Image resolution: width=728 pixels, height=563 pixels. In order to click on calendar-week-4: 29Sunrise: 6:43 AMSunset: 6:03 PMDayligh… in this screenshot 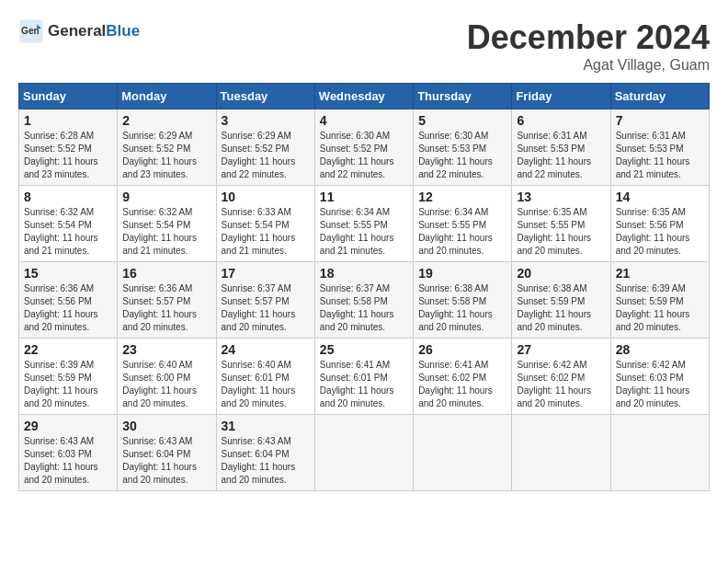, I will do `click(364, 453)`.